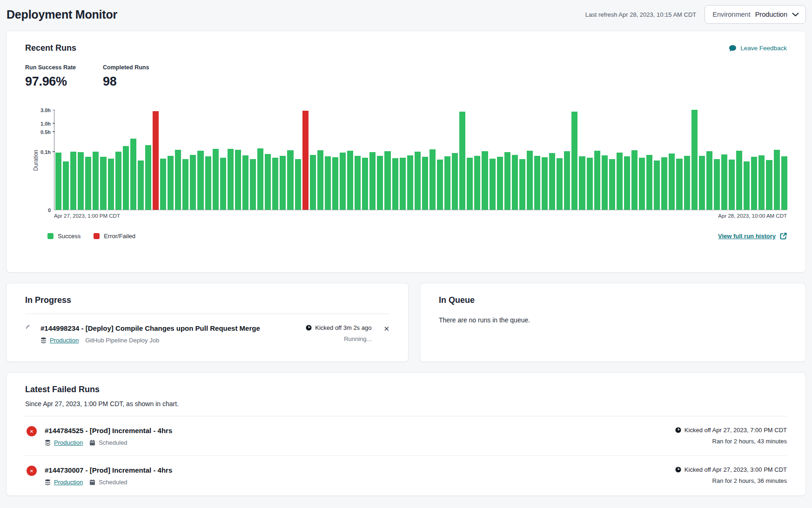 This screenshot has width=812, height=508. I want to click on close-icon: ✕, so click(386, 329).